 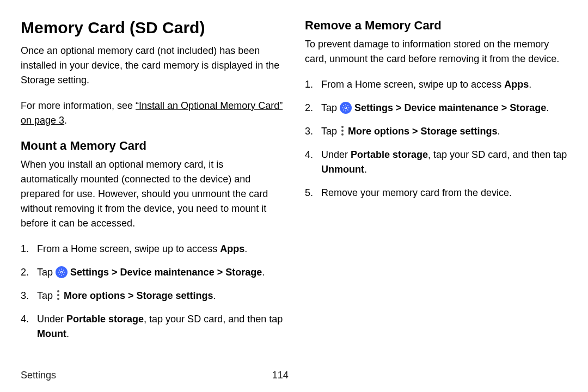 What do you see at coordinates (152, 113) in the screenshot?
I see `more-info-text: For more information, see “Install an Op…` at bounding box center [152, 113].